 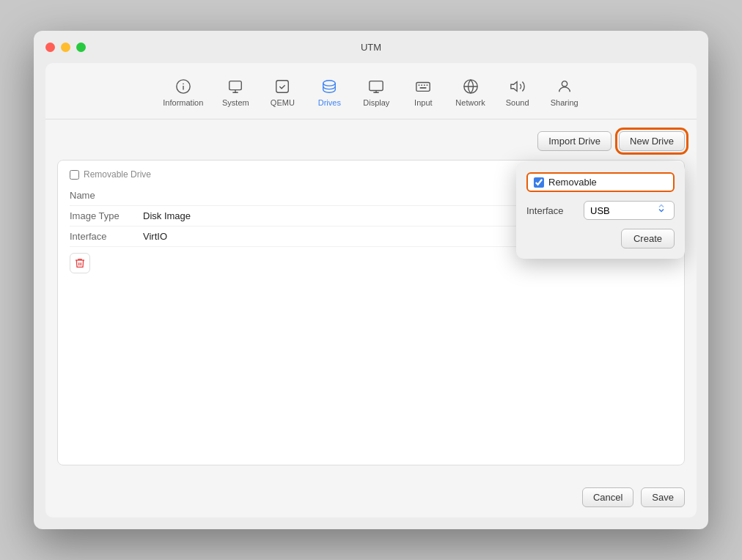 I want to click on new-drive-popover: Removable Interface USB, so click(x=600, y=210).